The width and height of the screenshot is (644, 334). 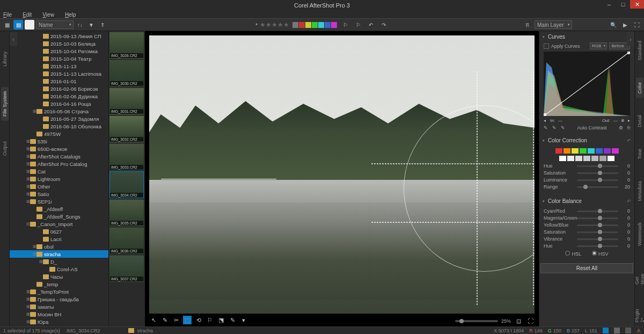 I want to click on actual-icon: ⛶, so click(x=530, y=321).